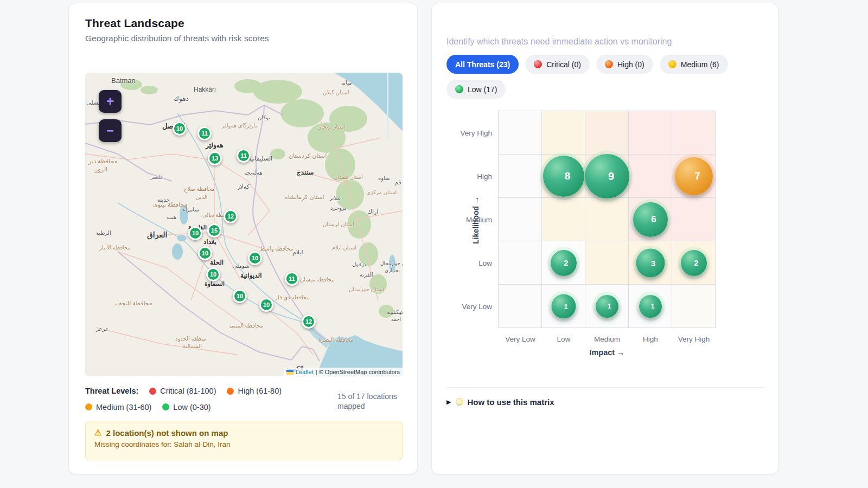 The height and width of the screenshot is (488, 868). Describe the element at coordinates (625, 64) in the screenshot. I see `filter-pill: High (0)` at that location.